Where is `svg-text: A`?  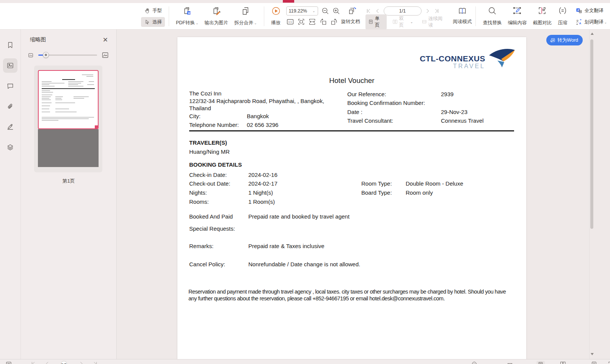 svg-text: A is located at coordinates (579, 10).